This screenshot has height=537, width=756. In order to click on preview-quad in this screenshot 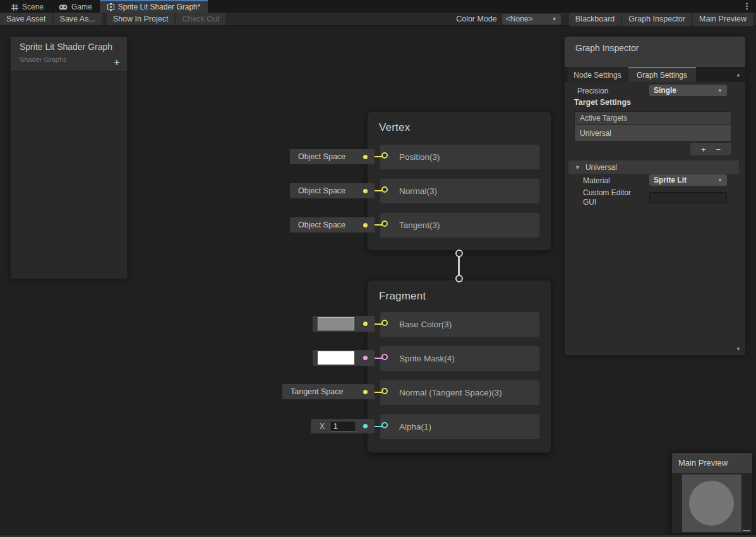, I will do `click(712, 503)`.